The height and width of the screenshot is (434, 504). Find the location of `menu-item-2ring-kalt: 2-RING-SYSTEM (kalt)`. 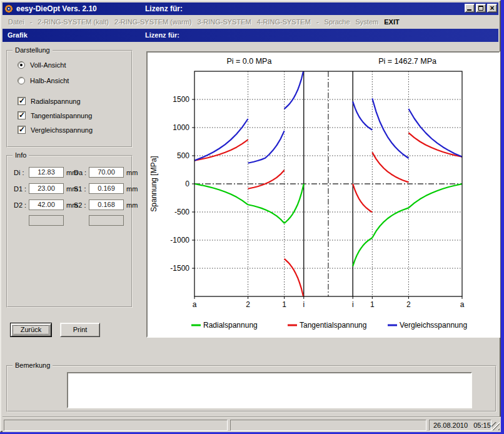

menu-item-2ring-kalt: 2-RING-SYSTEM (kalt) is located at coordinates (73, 22).